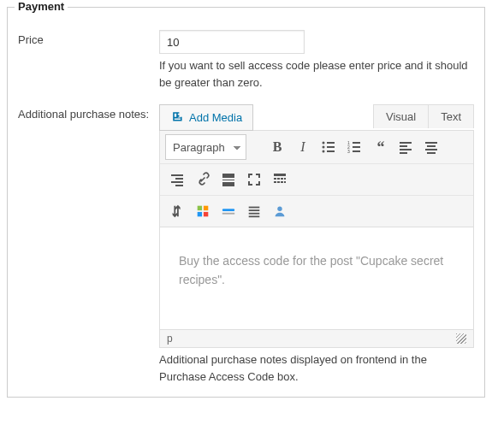  I want to click on grid-icon, so click(203, 211).